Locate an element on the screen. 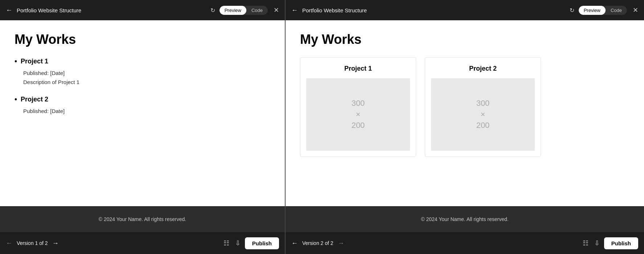  left-next-version-icon: → is located at coordinates (56, 243).